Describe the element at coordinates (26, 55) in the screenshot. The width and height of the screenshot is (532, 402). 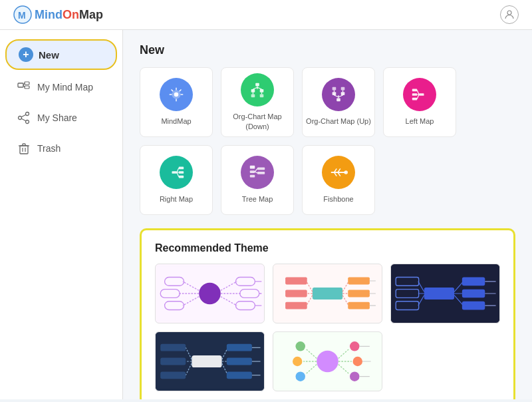
I see `new-plus-icon: +` at that location.